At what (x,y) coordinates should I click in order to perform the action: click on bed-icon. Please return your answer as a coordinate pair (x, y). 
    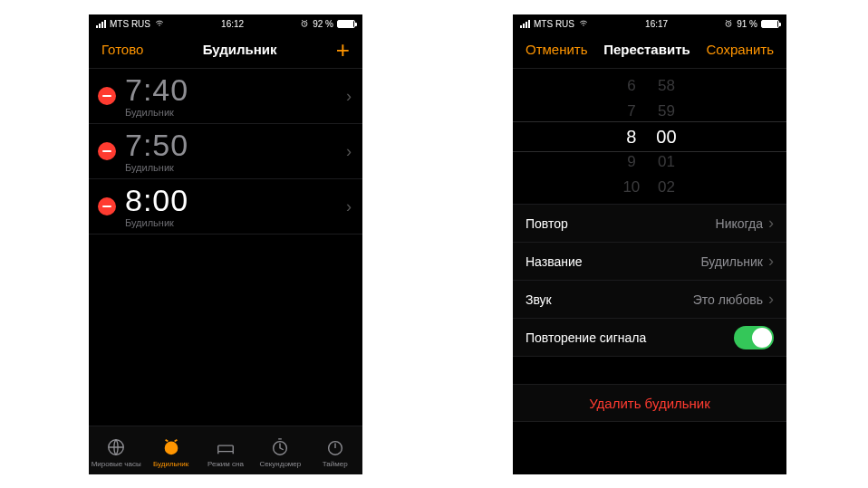
    Looking at the image, I should click on (226, 447).